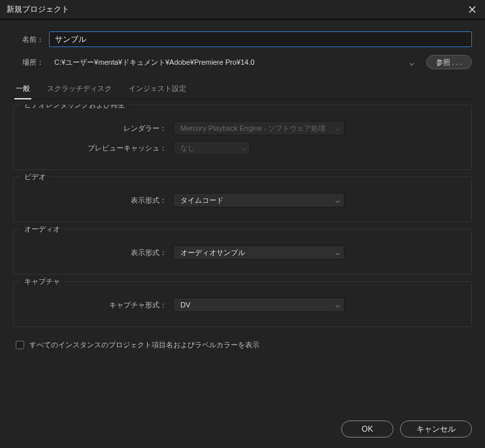 This screenshot has height=448, width=485. I want to click on video-format-value: タイムコード, so click(202, 200).